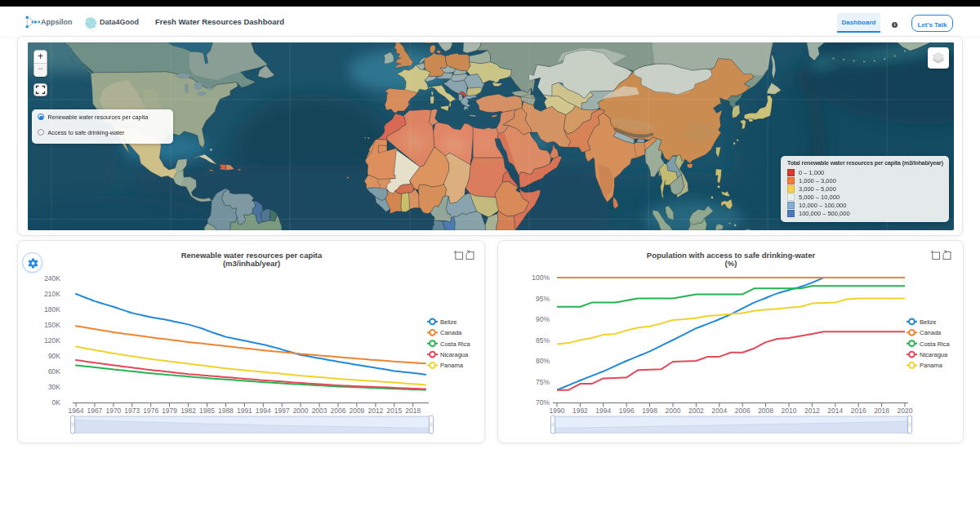  I want to click on svg-text: (m3/inhab/year), so click(252, 263).